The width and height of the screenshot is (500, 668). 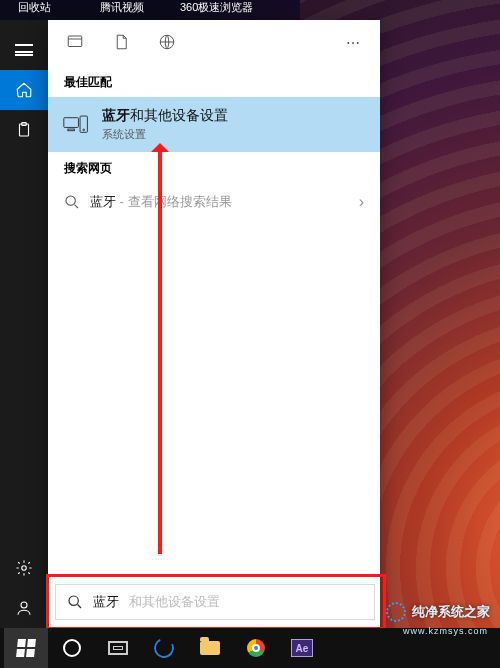 What do you see at coordinates (161, 202) in the screenshot?
I see `web-result-text: 蓝牙 - 查看网络搜索结果` at bounding box center [161, 202].